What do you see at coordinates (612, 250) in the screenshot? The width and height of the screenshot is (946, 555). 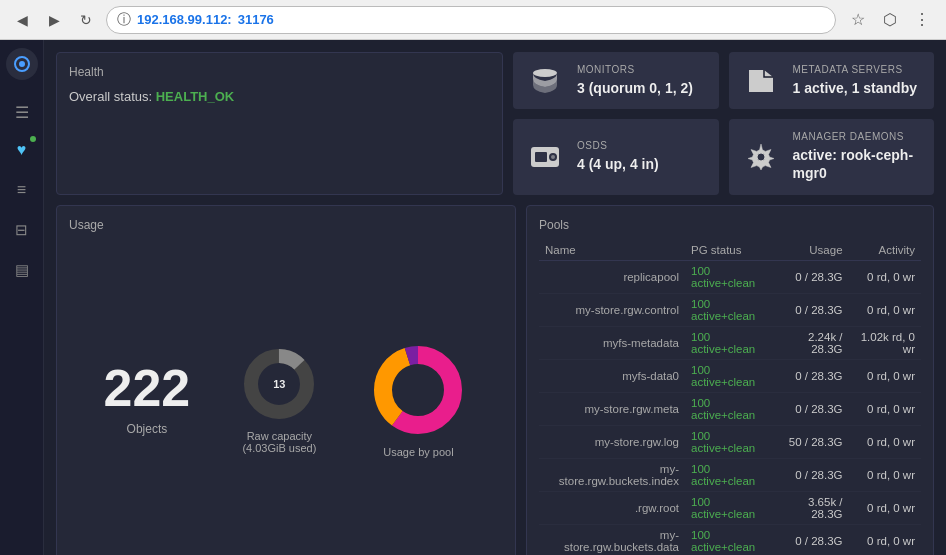 I see `col-name: Name` at bounding box center [612, 250].